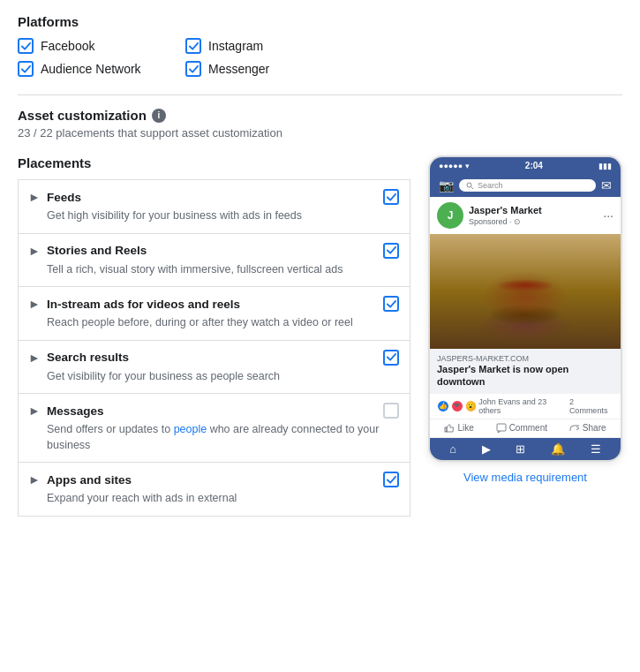  Describe the element at coordinates (391, 358) in the screenshot. I see `search-checkbox` at that location.